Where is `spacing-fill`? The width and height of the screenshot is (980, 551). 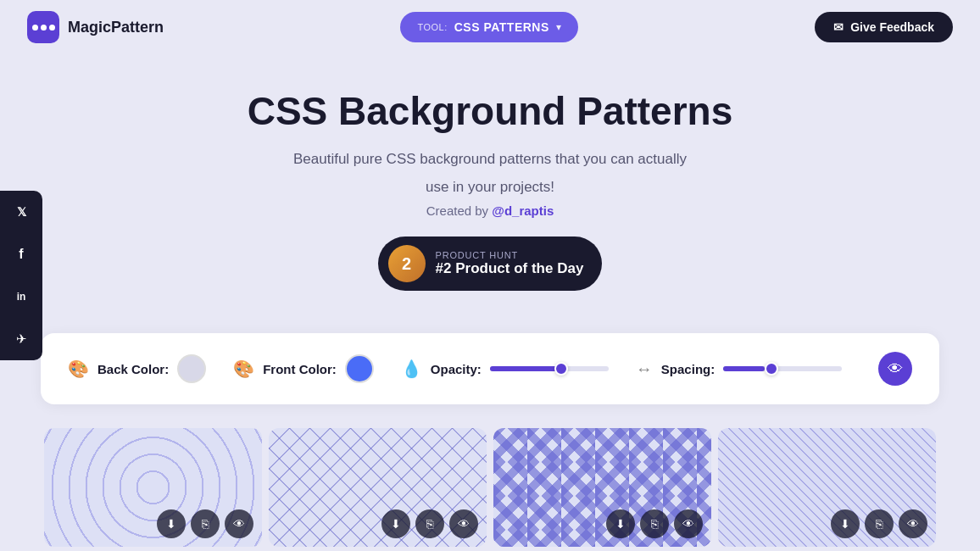
spacing-fill is located at coordinates (744, 369).